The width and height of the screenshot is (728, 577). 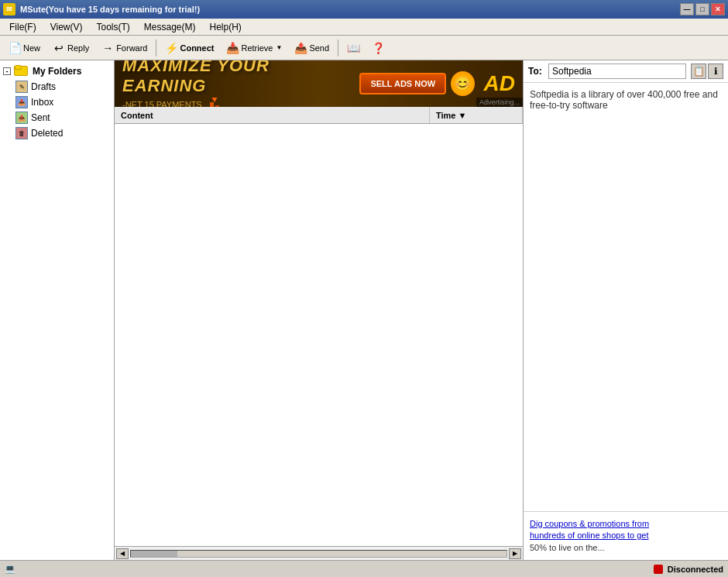 What do you see at coordinates (536, 71) in the screenshot?
I see `to-label: To:` at bounding box center [536, 71].